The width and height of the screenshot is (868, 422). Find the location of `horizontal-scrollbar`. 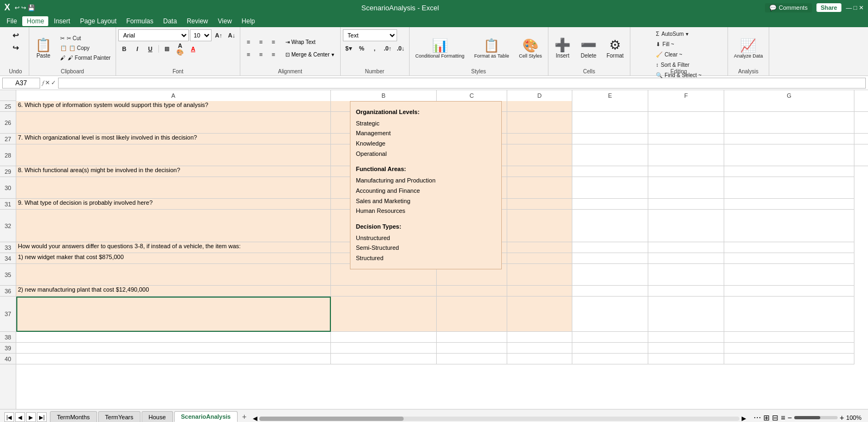

horizontal-scrollbar is located at coordinates (499, 419).